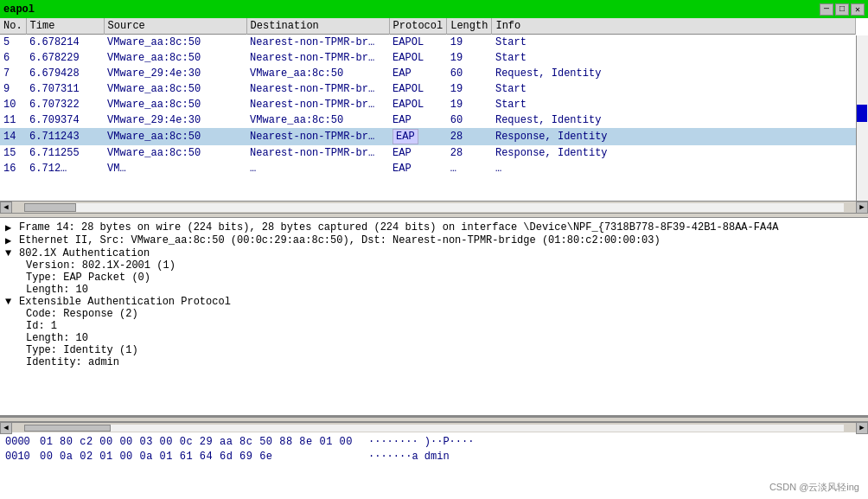  What do you see at coordinates (434, 265) in the screenshot?
I see `detail-dot1x-version-row: Version: 802.1X-2001 (1)` at bounding box center [434, 265].